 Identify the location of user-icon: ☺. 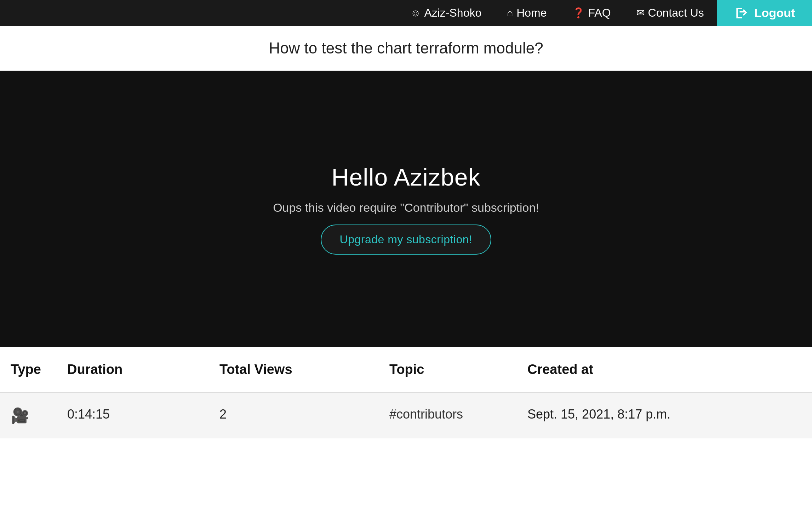
(416, 13).